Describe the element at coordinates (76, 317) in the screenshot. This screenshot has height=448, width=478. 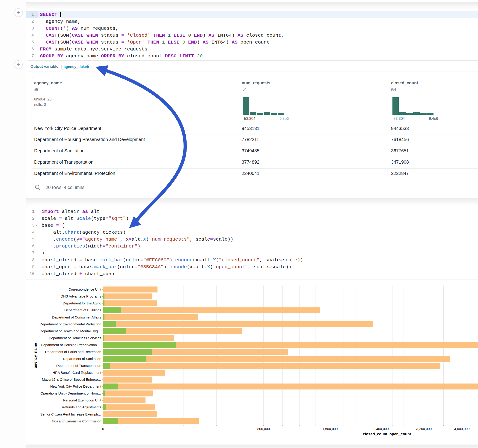
I see `svg-text: Department of Consumer Affairs` at that location.